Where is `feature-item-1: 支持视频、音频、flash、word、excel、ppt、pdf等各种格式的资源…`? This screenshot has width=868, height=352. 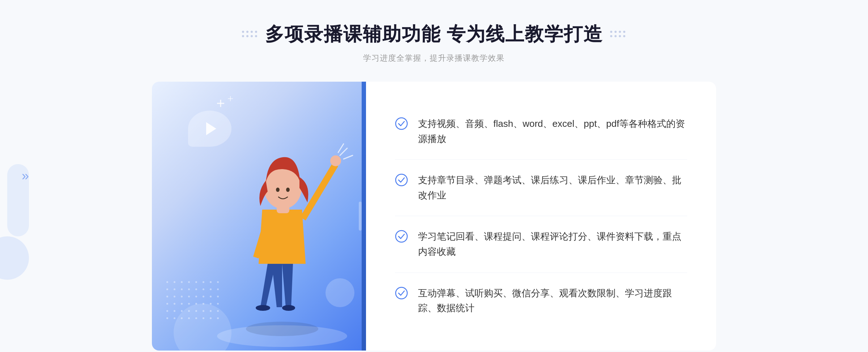
feature-item-1: 支持视频、音频、flash、word、excel、ppt、pdf等各种格式的资源… is located at coordinates (541, 132).